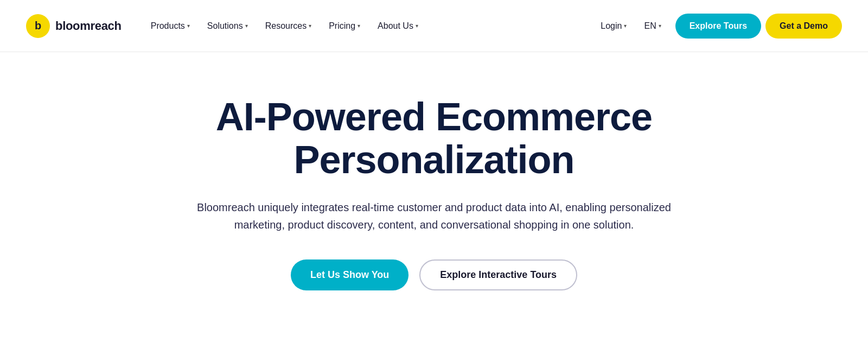  Describe the element at coordinates (289, 26) in the screenshot. I see `nav-item-resources: Resources ▾` at that location.